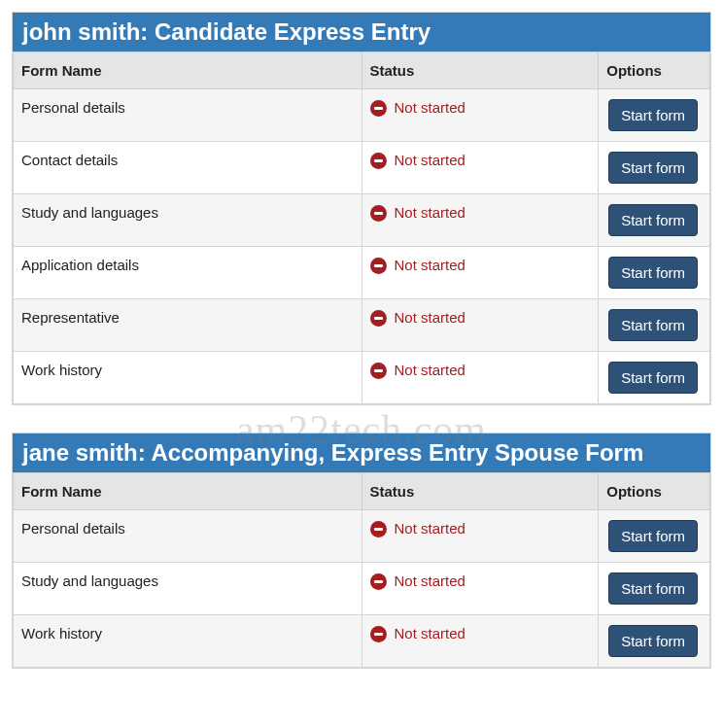  What do you see at coordinates (362, 453) in the screenshot?
I see `panel-title: jane smith: Accompanying, Express Entry …` at bounding box center [362, 453].